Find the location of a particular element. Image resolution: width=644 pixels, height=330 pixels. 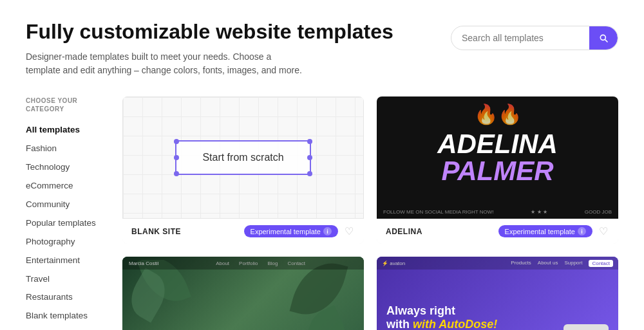

sidebar-item-entertainment: Entertainment is located at coordinates (64, 261).